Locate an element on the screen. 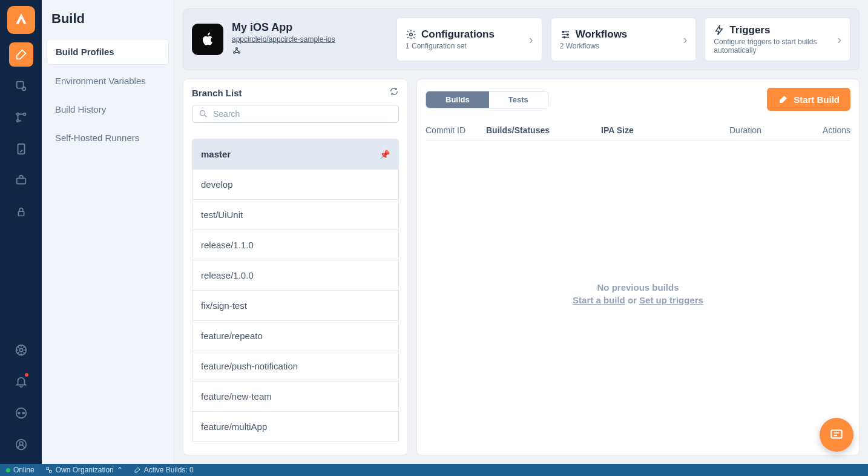  status-bar: Online Own Organization ⌃ Active Builds:… is located at coordinates (434, 470).